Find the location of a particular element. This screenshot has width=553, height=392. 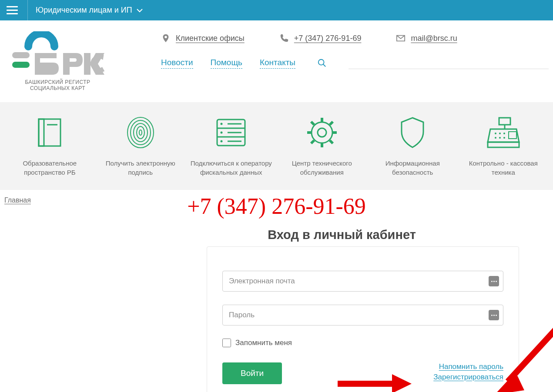

nav-contacts: Контакты is located at coordinates (278, 63).